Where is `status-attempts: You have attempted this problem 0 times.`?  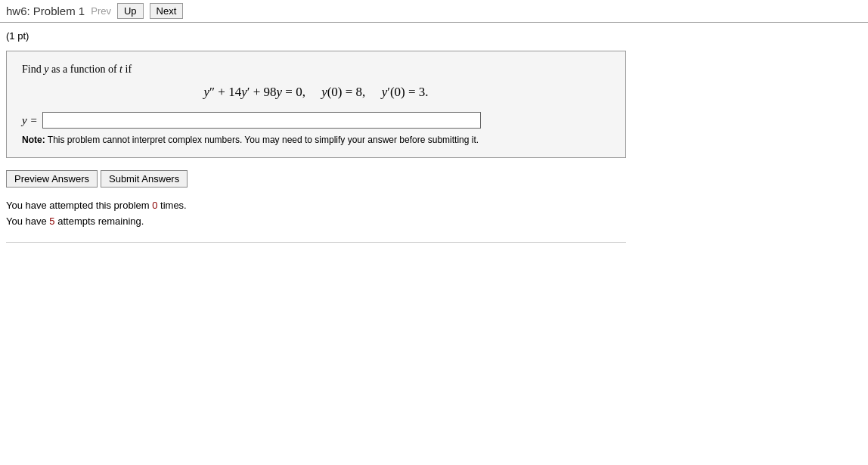
status-attempts: You have attempted this problem 0 times. is located at coordinates (434, 206).